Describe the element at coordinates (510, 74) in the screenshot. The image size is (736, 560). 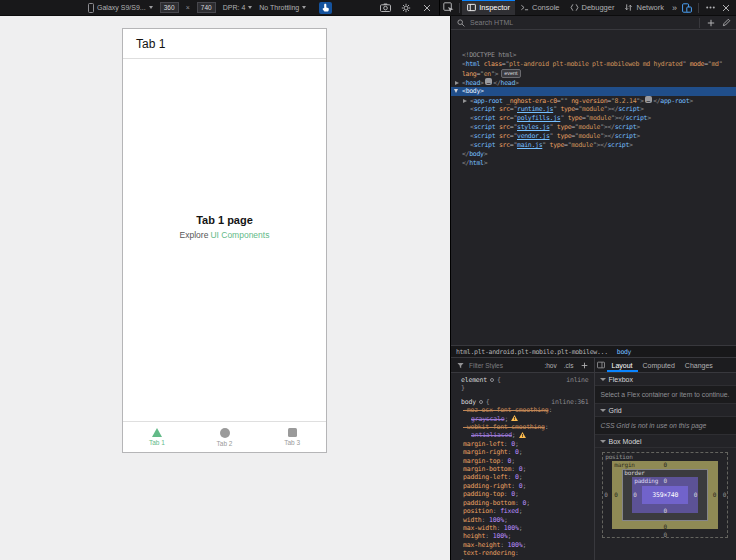
I see `event-badge: event` at that location.